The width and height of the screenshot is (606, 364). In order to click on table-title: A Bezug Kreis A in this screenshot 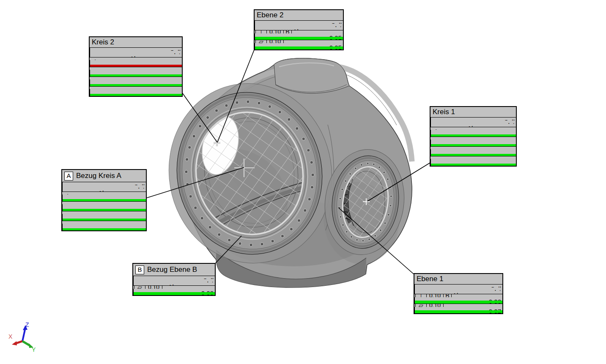, I will do `click(104, 176)`.